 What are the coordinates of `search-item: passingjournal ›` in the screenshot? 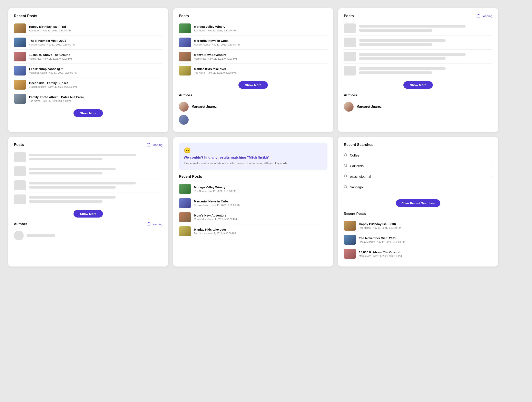 It's located at (418, 177).